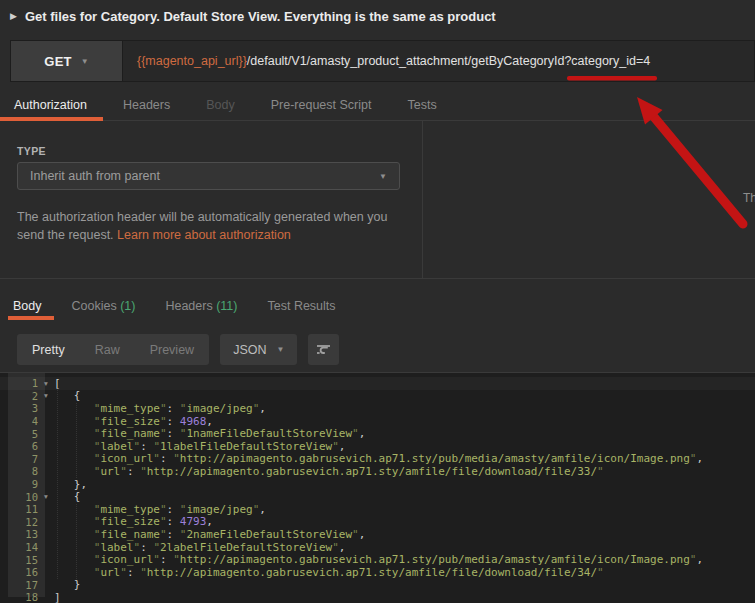 This screenshot has width=755, height=603. I want to click on request-tabs: Authorization Headers Body Pre-request S…, so click(378, 106).